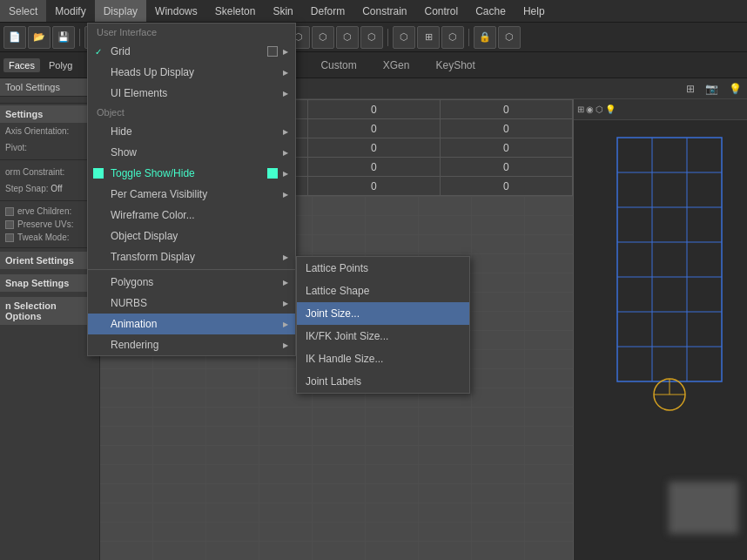  What do you see at coordinates (122, 132) in the screenshot?
I see `hide-label: Hide` at bounding box center [122, 132].